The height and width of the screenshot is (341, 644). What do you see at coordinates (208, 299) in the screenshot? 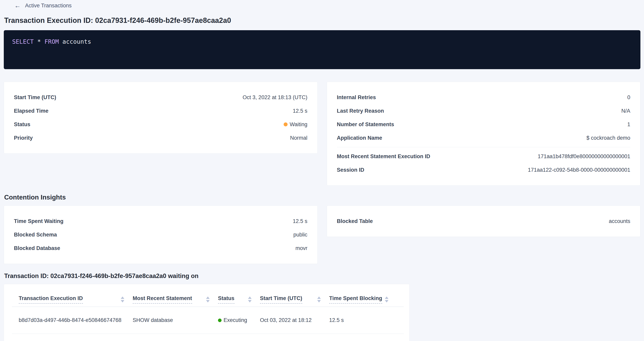
I see `table-header-row: Transaction Execution ID Most Recent Sta…` at bounding box center [208, 299].